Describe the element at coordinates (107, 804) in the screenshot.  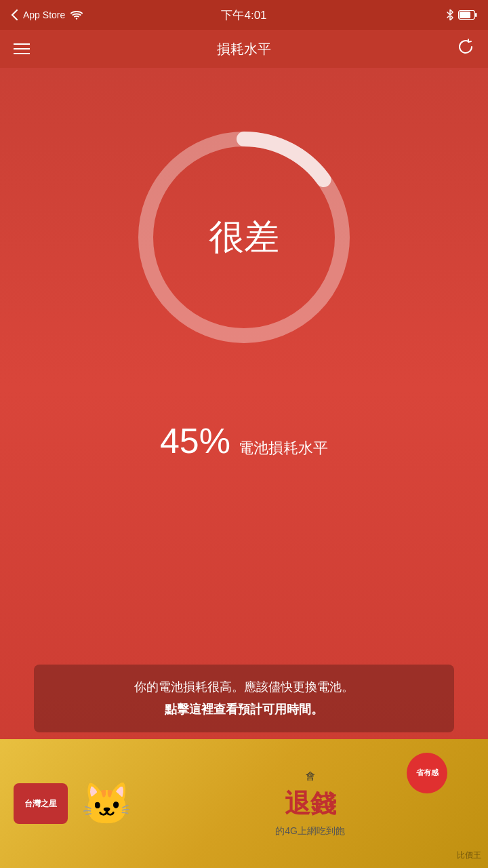
I see `ad-cat-emoji: 🐱` at that location.